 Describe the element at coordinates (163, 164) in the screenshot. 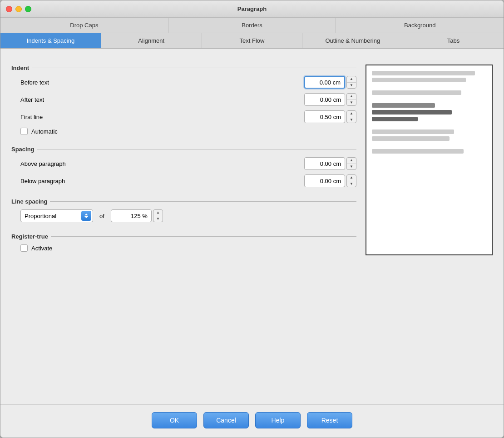

I see `above-paragraph-label: Above paragraph` at that location.